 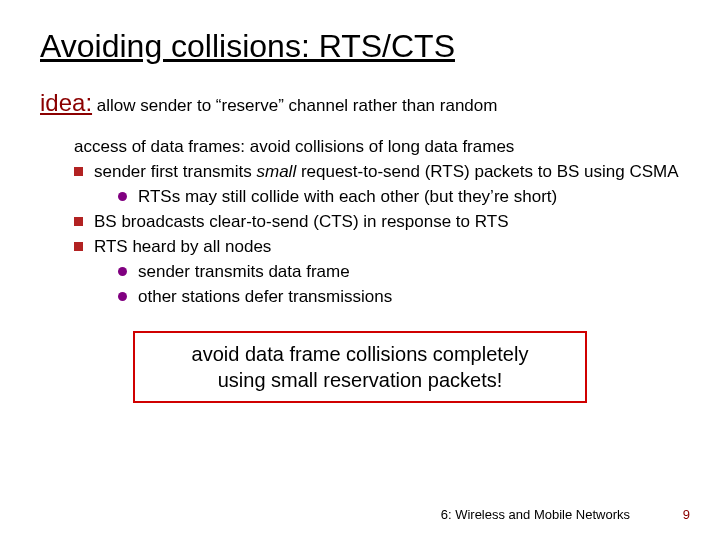 What do you see at coordinates (182, 246) in the screenshot?
I see `bullet-text-pre: RTS heard by all nodes` at bounding box center [182, 246].